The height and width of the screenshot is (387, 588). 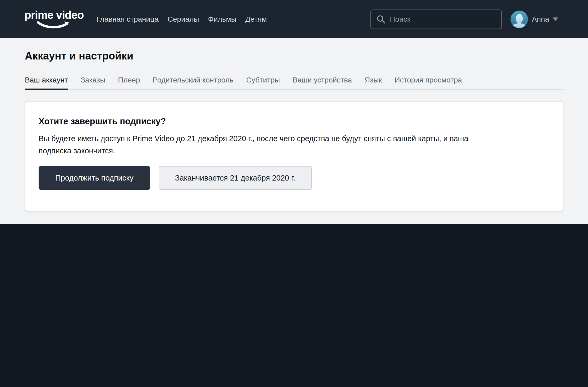 I want to click on search-box, so click(x=436, y=19).